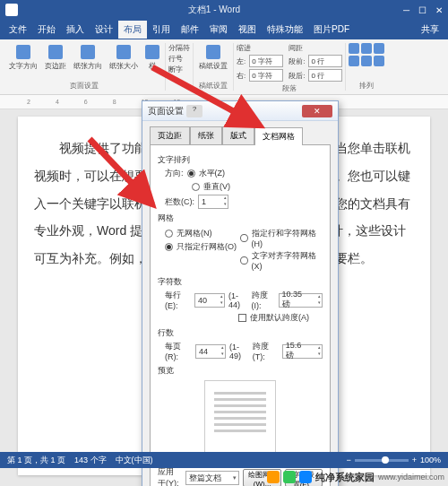 The image size is (448, 486). Describe the element at coordinates (166, 111) in the screenshot. I see `dialog-title: 页面设置` at that location.